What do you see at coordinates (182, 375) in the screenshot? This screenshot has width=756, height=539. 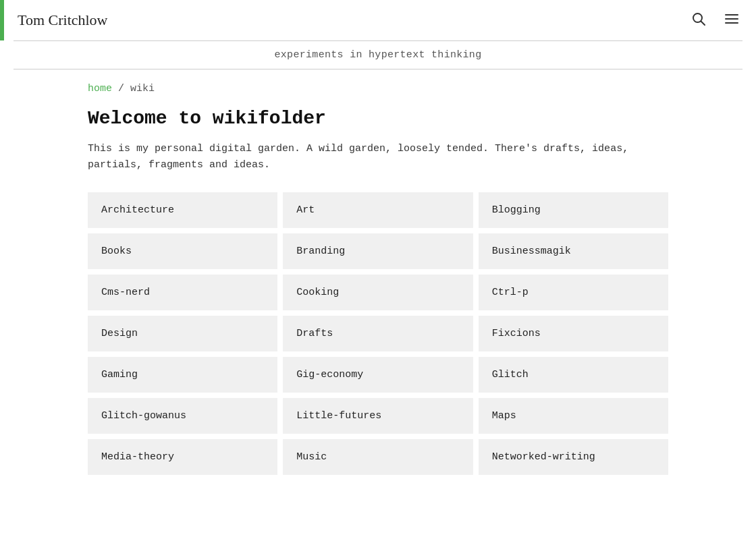 I see `wiki-item: Gaming` at bounding box center [182, 375].